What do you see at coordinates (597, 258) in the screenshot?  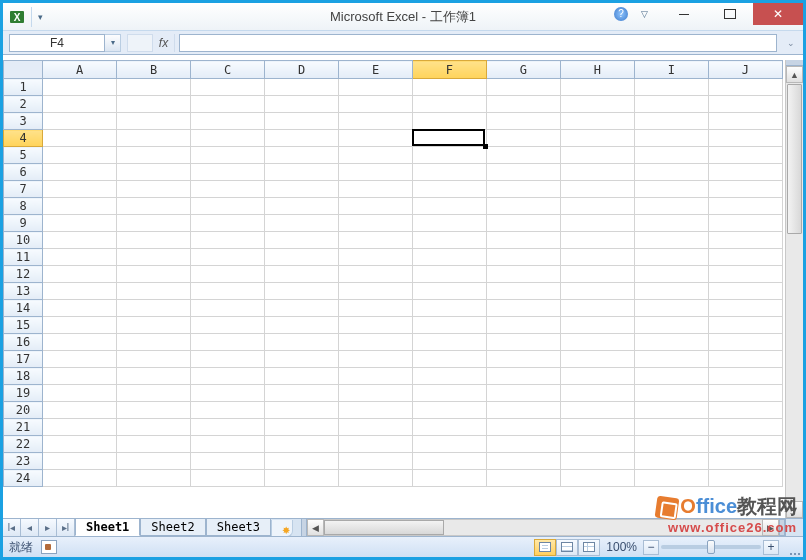 I see `cell-H11` at bounding box center [597, 258].